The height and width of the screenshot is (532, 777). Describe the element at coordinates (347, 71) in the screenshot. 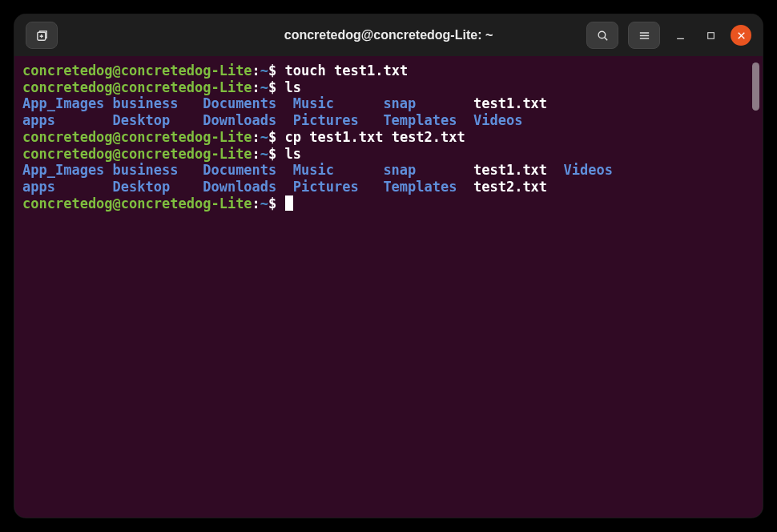

I see `command-text: touch test1.txt` at that location.